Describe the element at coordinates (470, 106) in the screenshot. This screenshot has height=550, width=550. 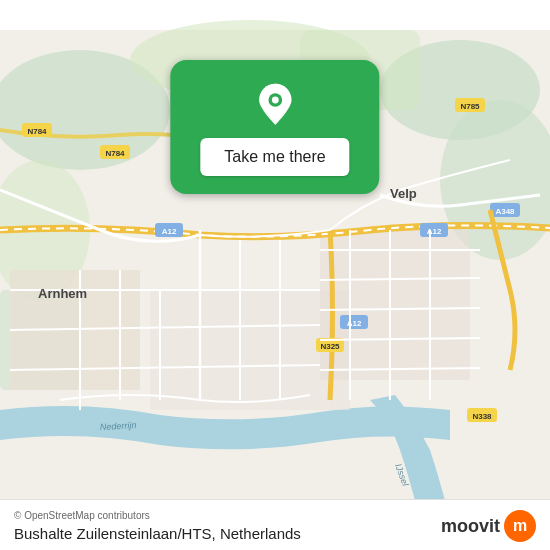
I see `svg-text: N785` at that location.